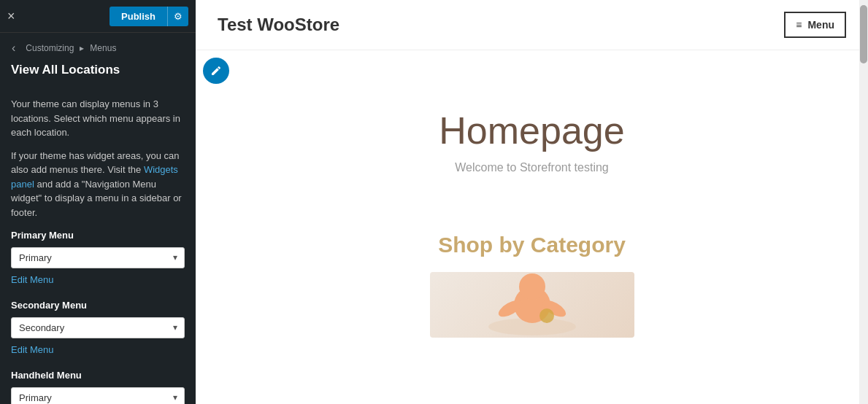 This screenshot has height=404, width=868. What do you see at coordinates (821, 25) in the screenshot?
I see `menu-button-label: Menu` at bounding box center [821, 25].